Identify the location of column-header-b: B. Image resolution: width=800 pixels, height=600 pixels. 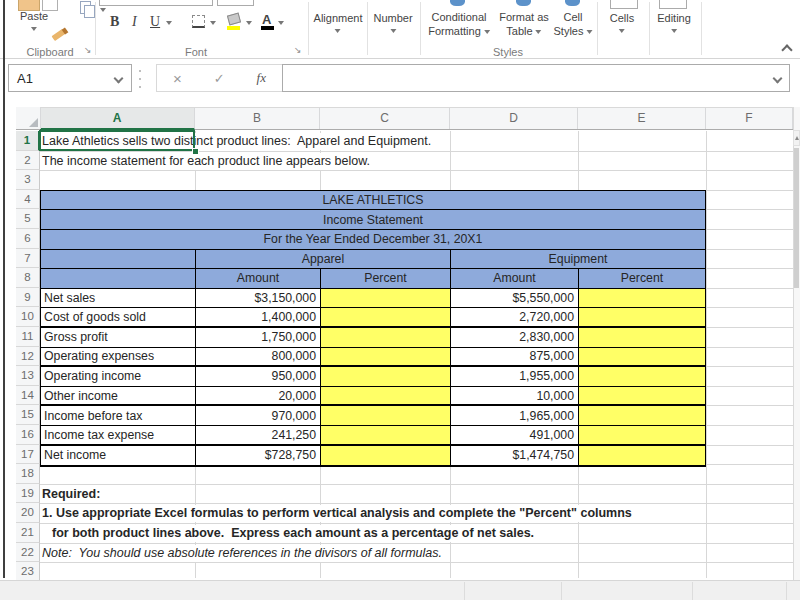
(258, 118).